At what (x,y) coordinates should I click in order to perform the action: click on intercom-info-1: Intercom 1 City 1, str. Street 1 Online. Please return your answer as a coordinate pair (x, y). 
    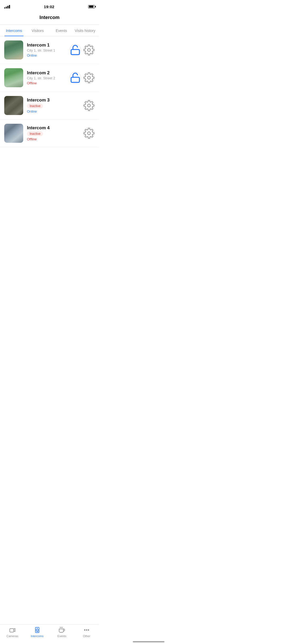
    Looking at the image, I should click on (46, 50).